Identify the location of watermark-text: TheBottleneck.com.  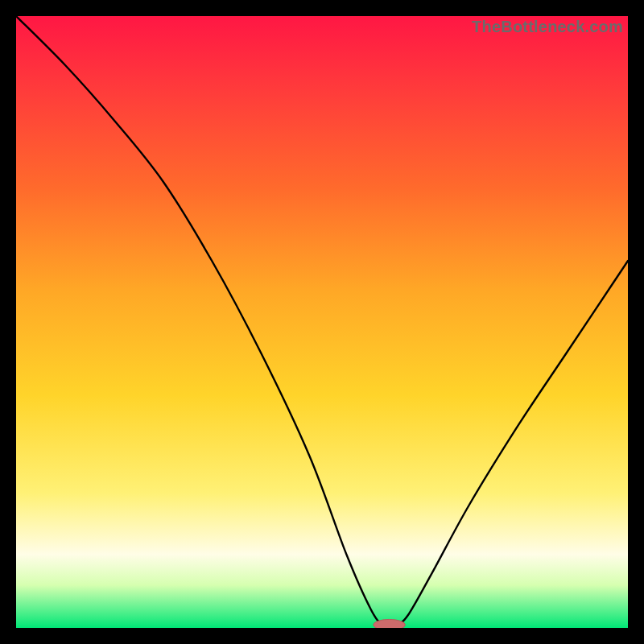
(547, 27).